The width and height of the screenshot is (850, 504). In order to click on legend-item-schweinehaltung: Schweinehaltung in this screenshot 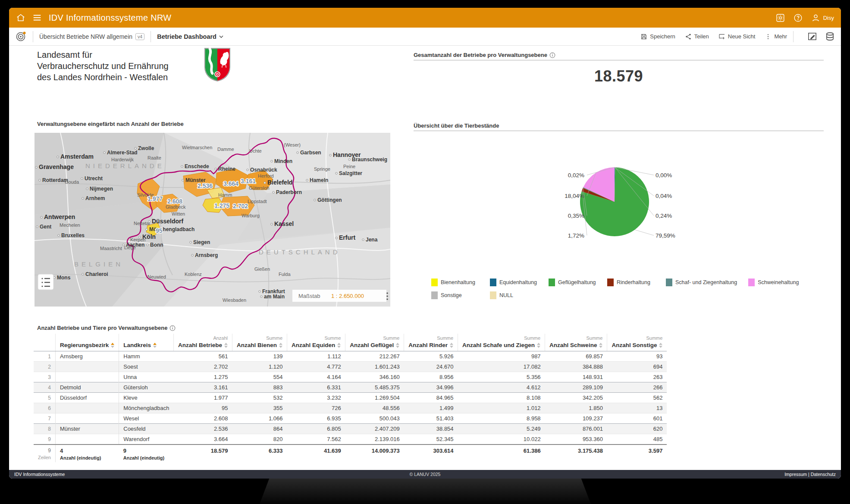, I will do `click(774, 282)`.